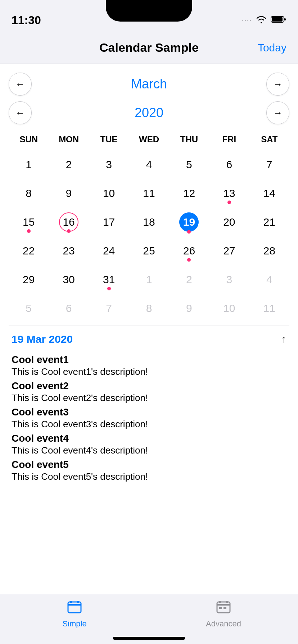 The height and width of the screenshot is (644, 298). What do you see at coordinates (149, 222) in the screenshot?
I see `calendar-day: 18` at bounding box center [149, 222].